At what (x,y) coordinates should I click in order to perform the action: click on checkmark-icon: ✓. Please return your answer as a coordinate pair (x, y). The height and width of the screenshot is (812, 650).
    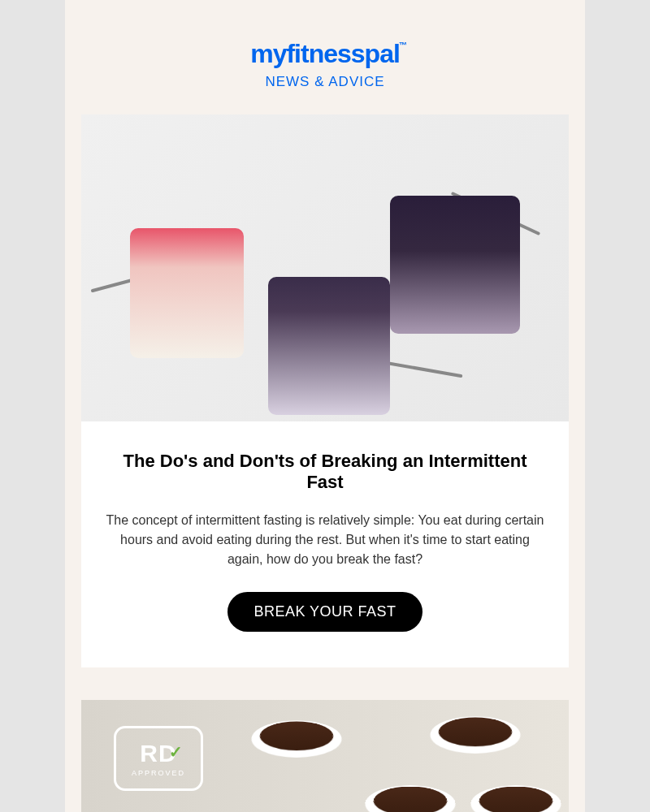
    Looking at the image, I should click on (176, 749).